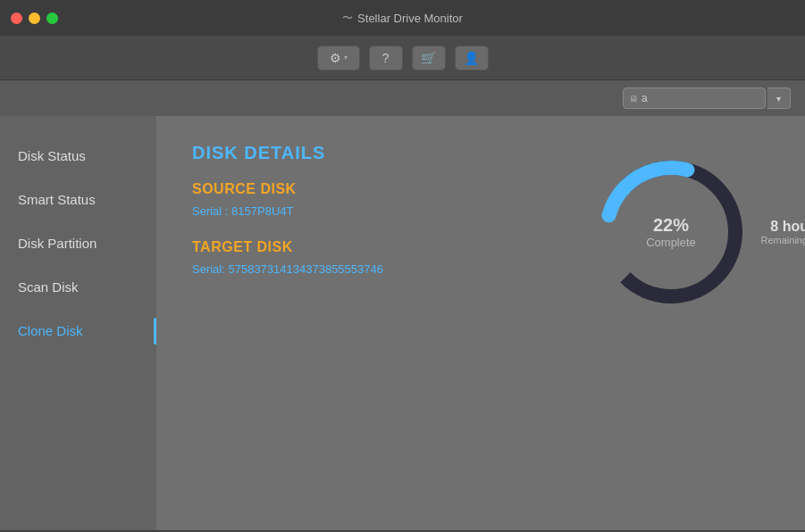 The height and width of the screenshot is (532, 805). Describe the element at coordinates (472, 58) in the screenshot. I see `profile-button: 👤` at that location.